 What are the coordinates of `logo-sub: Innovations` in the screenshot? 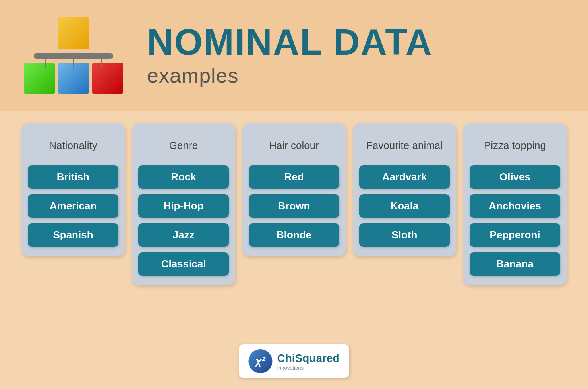 It's located at (308, 368).